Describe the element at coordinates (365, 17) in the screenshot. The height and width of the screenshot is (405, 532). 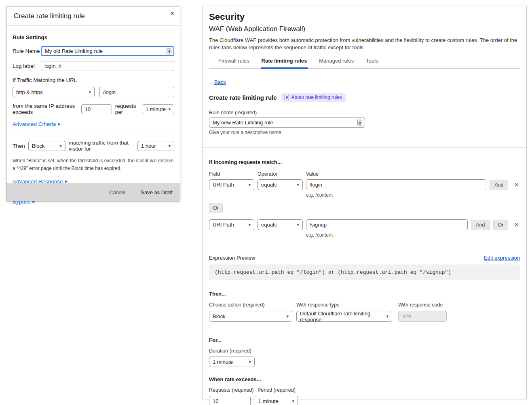
I see `page-title: Security` at that location.